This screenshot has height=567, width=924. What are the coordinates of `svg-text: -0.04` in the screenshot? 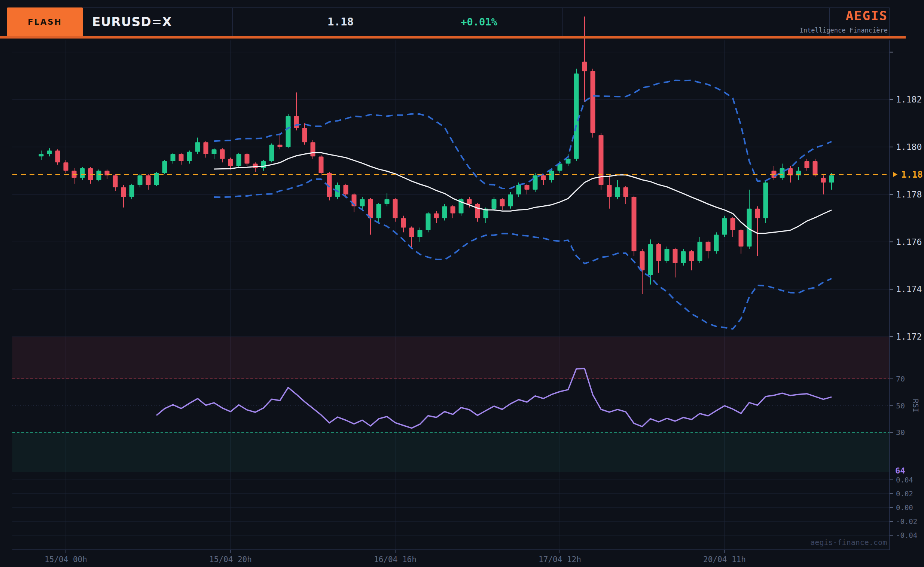 It's located at (906, 535).